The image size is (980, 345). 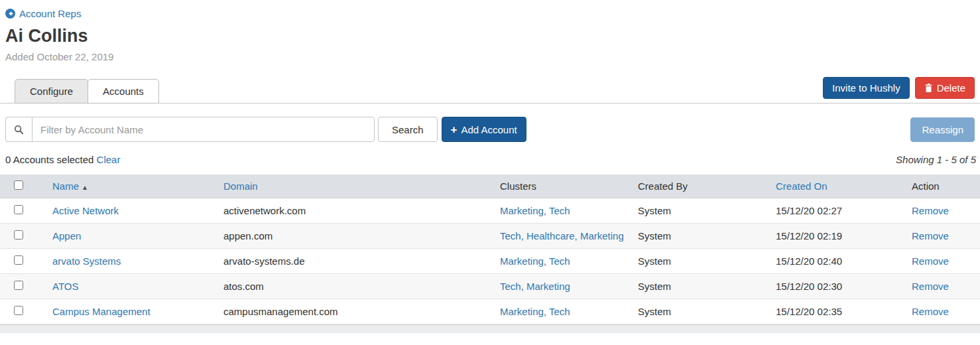 What do you see at coordinates (926, 186) in the screenshot?
I see `column-header-action: Action` at bounding box center [926, 186].